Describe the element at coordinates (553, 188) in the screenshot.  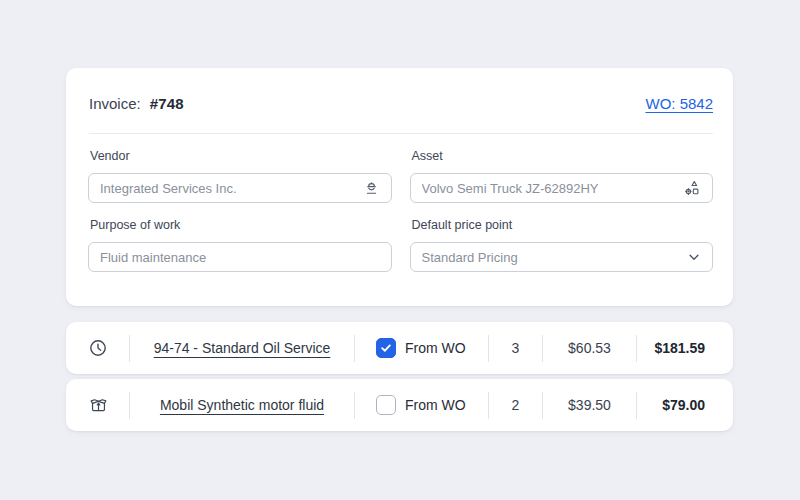
I see `asset-value: Volvo Semi Truck JZ-62892HY` at that location.